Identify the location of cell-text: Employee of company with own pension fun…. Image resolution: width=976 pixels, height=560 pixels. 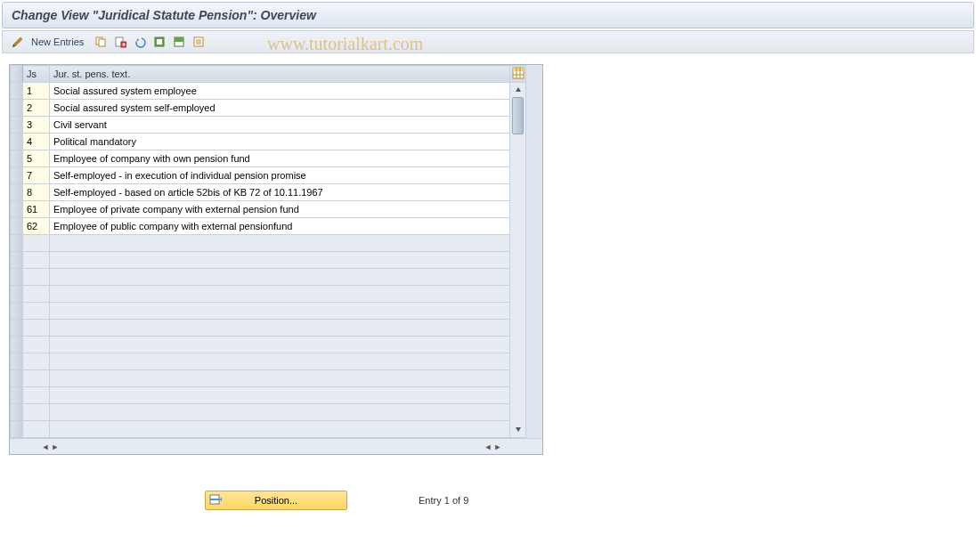
(280, 158).